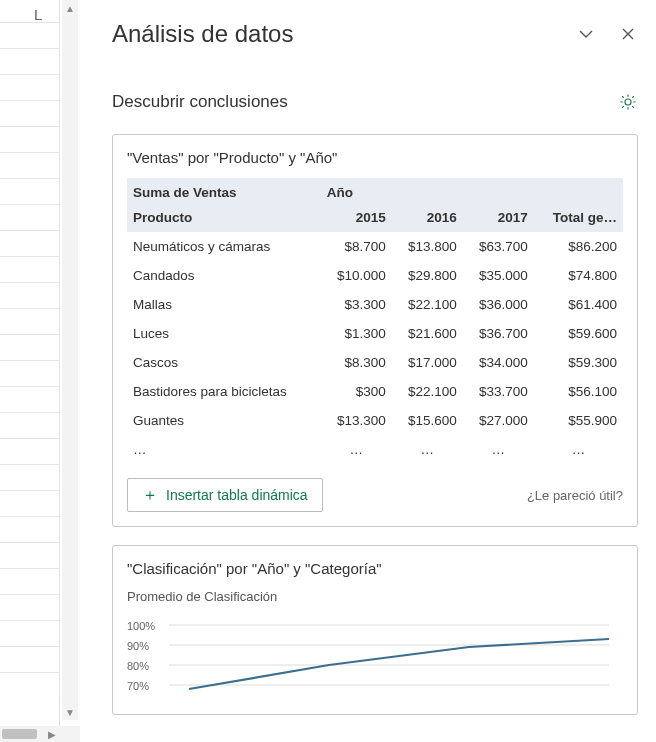 The height and width of the screenshot is (742, 656). I want to click on card-title: "Clasificación" por "Año" y "Categoría", so click(375, 568).